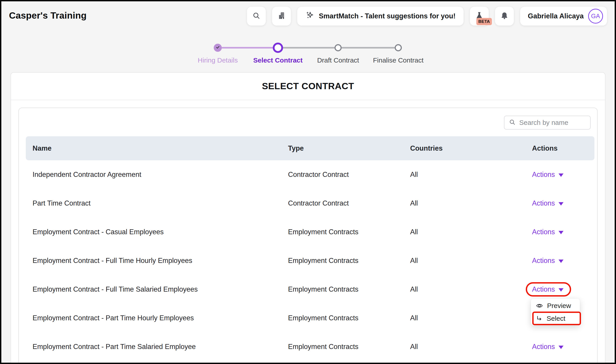 This screenshot has width=616, height=364. I want to click on column-header-type: Type, so click(349, 148).